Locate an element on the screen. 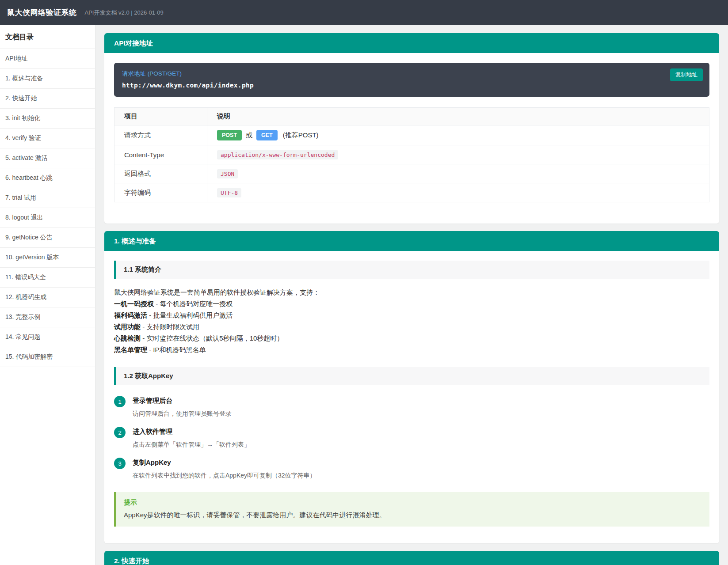 This screenshot has width=728, height=565. feature-name: 黑名单管理 is located at coordinates (131, 350).